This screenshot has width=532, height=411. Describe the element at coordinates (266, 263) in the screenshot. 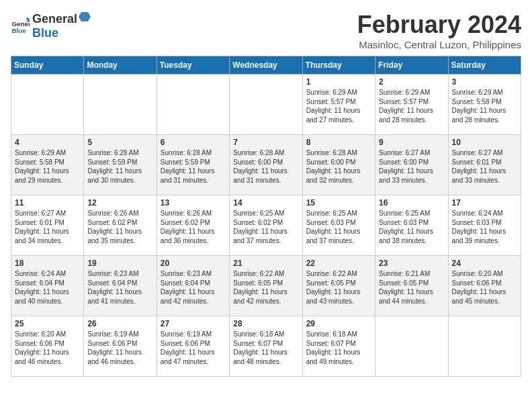

I see `day-number: 21` at that location.